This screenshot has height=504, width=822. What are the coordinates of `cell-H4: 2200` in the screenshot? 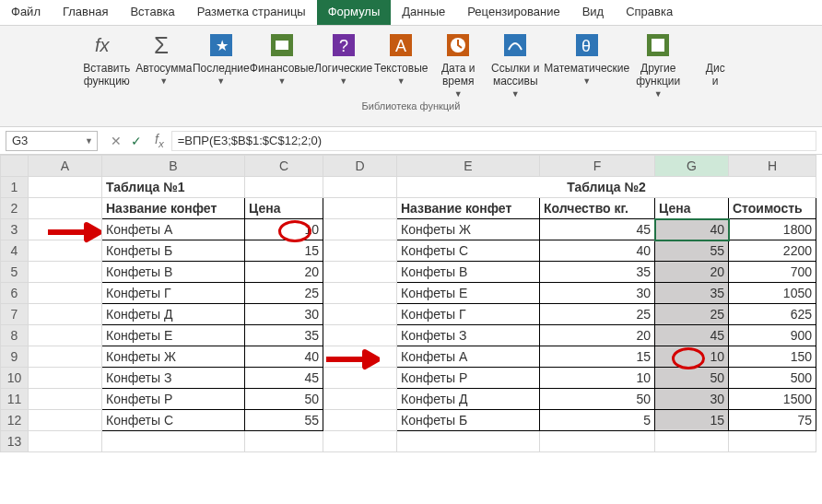 It's located at (772, 251).